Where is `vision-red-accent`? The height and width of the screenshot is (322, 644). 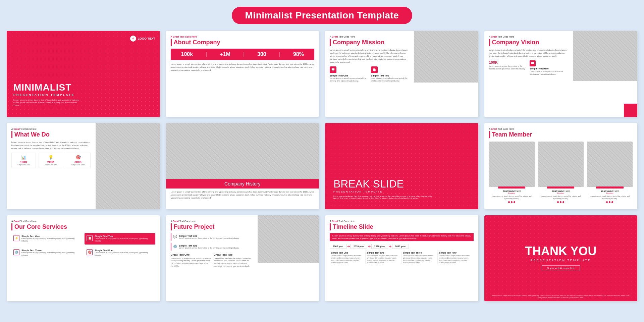
vision-red-accent is located at coordinates (631, 110).